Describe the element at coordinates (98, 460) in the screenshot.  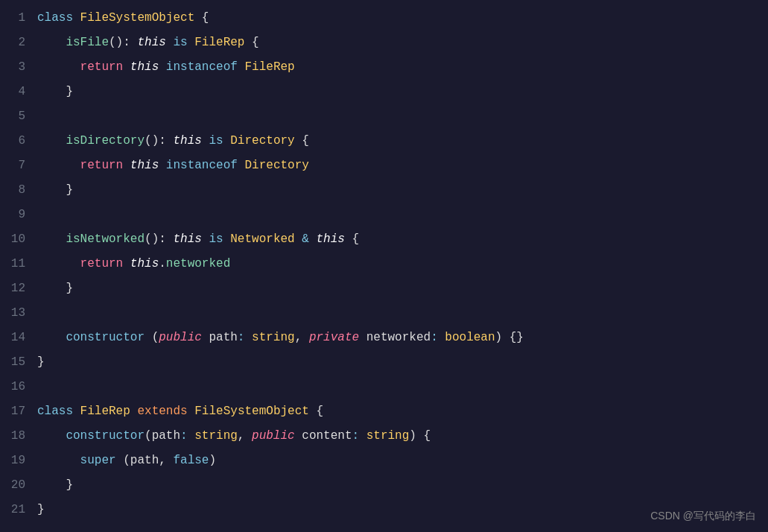
I see `code-token: super` at that location.